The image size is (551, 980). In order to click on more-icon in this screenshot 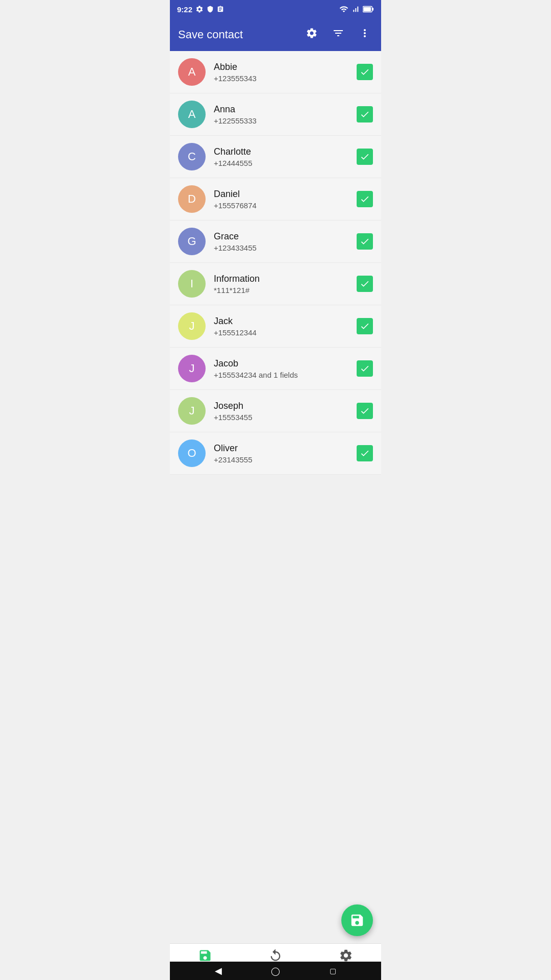, I will do `click(365, 33)`.